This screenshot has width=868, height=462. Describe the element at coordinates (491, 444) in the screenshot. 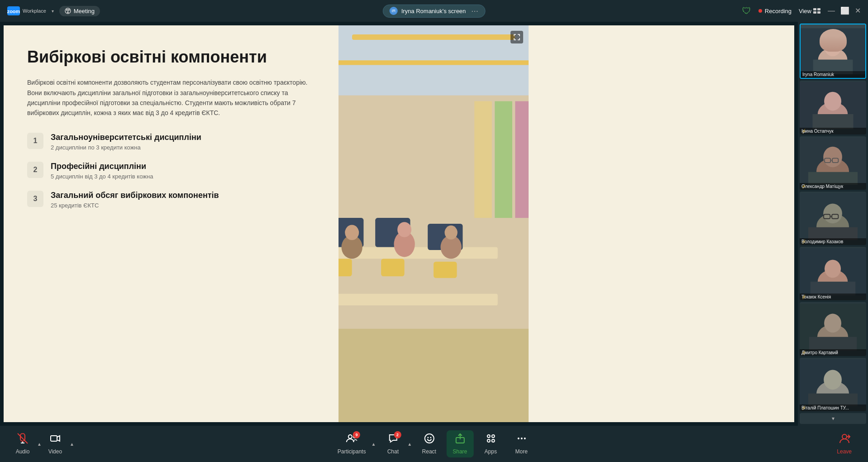

I see `apps-button: Apps` at that location.